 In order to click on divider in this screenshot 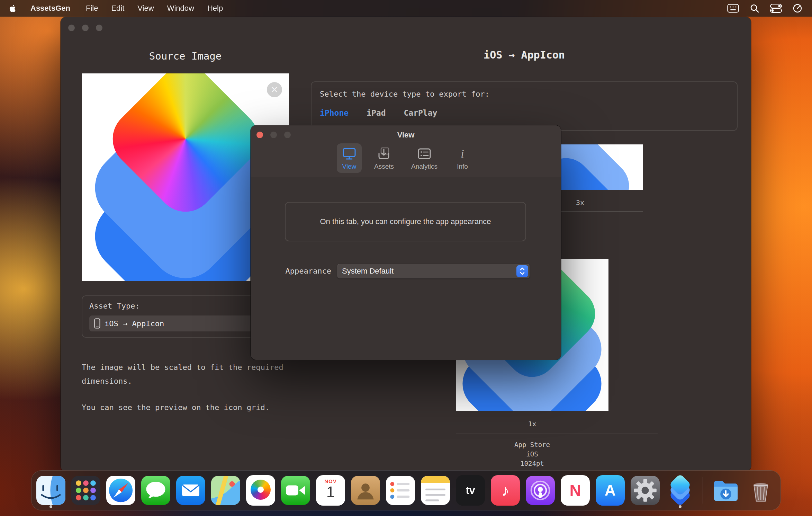, I will do `click(557, 434)`.